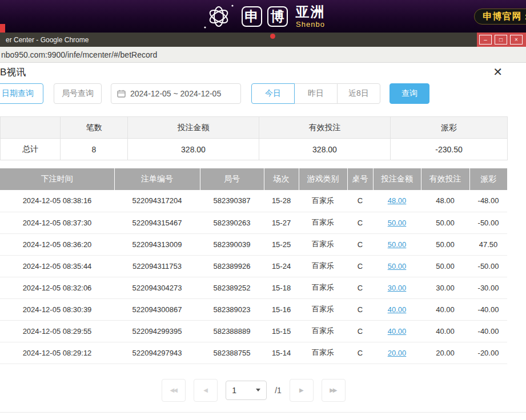  Describe the element at coordinates (263, 16) in the screenshot. I see `brand-banner: 申 博 亚洲 Shenbo 申博官网：432` at that location.